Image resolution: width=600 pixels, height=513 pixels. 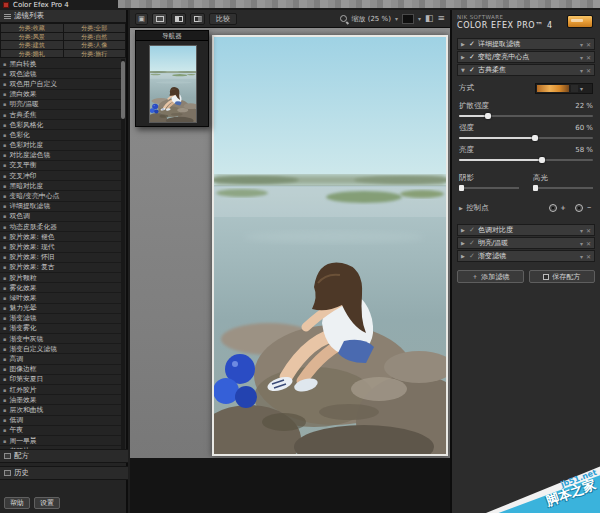 What do you see at coordinates (178, 19) in the screenshot?
I see `split-view-button` at bounding box center [178, 19].